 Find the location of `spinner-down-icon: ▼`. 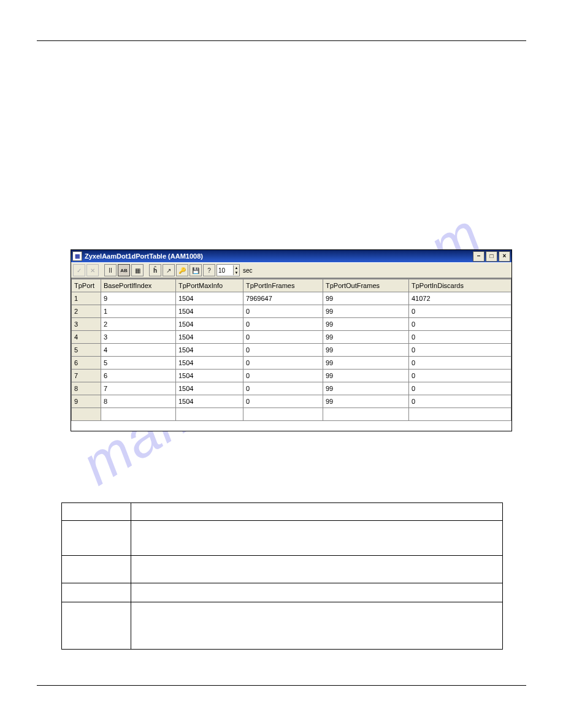

spinner-down-icon: ▼ is located at coordinates (236, 273).